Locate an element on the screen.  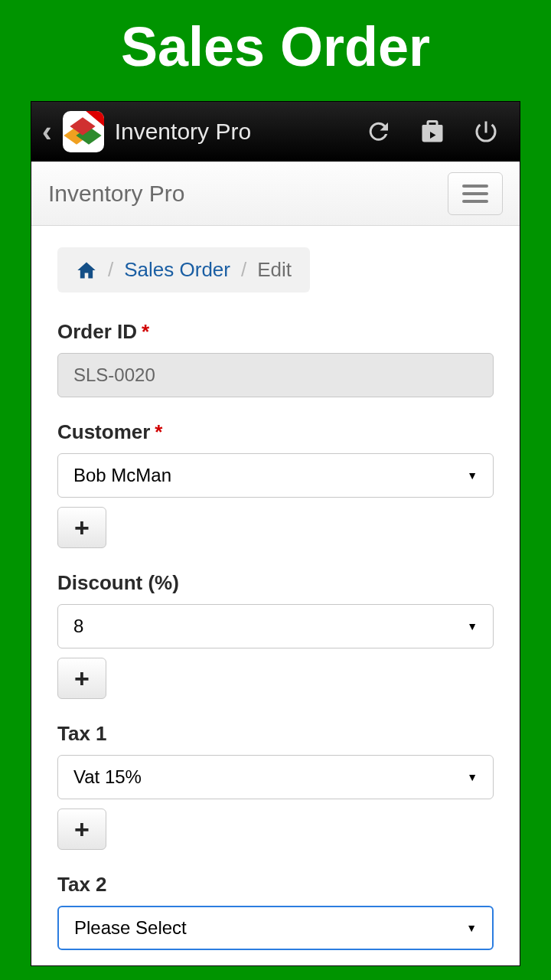
discount-label: Discount (%) is located at coordinates (276, 583).